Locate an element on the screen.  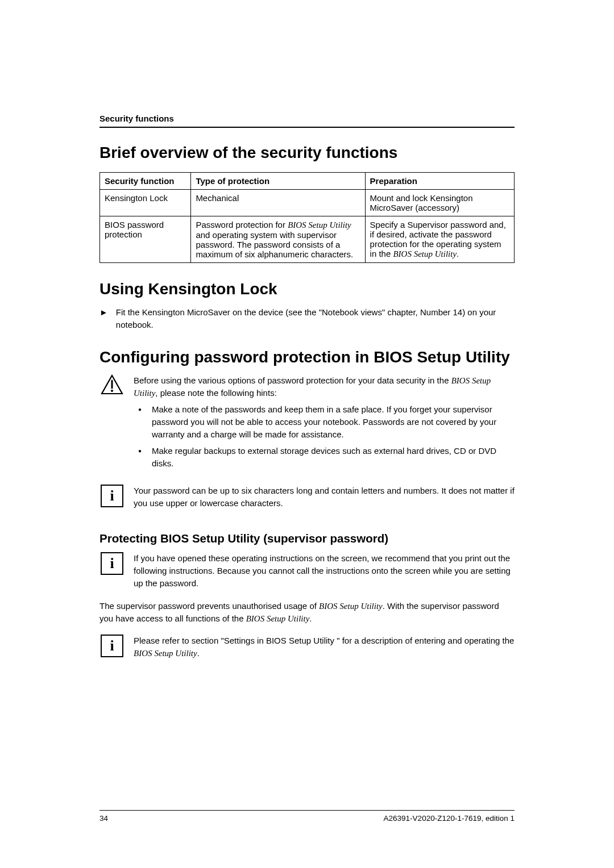
security-functions-table: Security function Type of protection Pre… is located at coordinates (307, 218).